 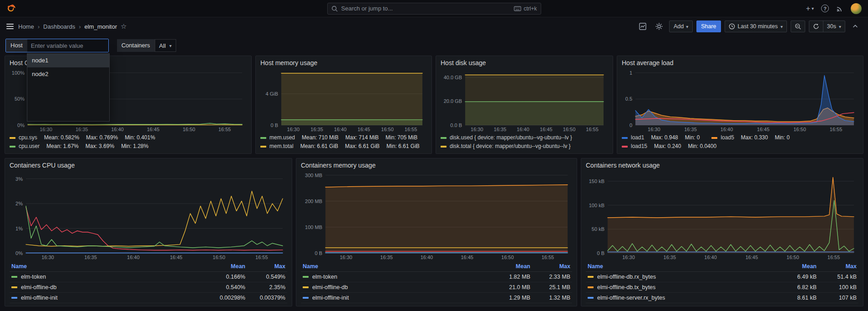 I want to click on grafana-logo-icon, so click(x=11, y=9).